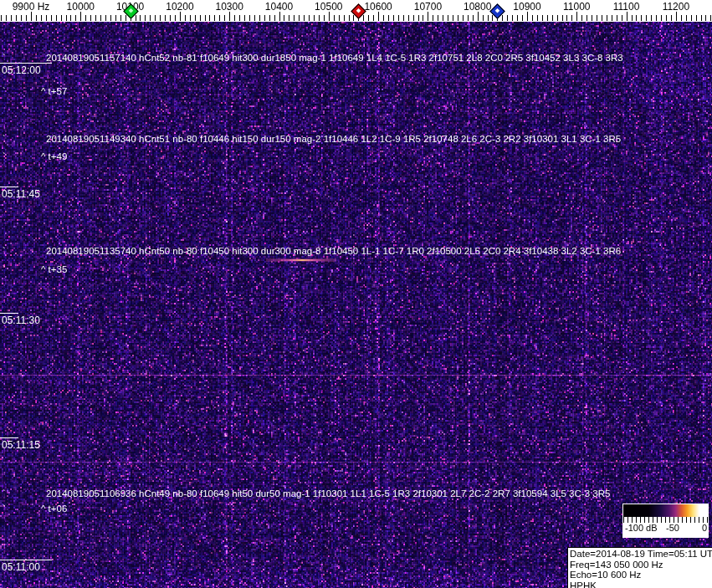 The width and height of the screenshot is (712, 588). What do you see at coordinates (666, 520) in the screenshot?
I see `db-color-scale: -100 dB -50 0` at bounding box center [666, 520].